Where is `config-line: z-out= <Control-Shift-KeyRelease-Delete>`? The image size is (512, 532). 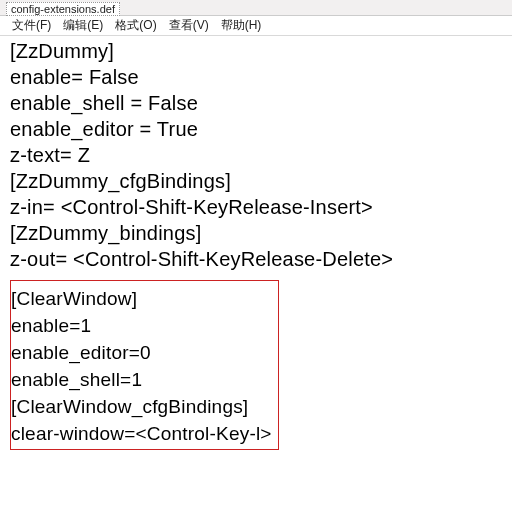 config-line: z-out= <Control-Shift-KeyRelease-Delete> is located at coordinates (261, 259).